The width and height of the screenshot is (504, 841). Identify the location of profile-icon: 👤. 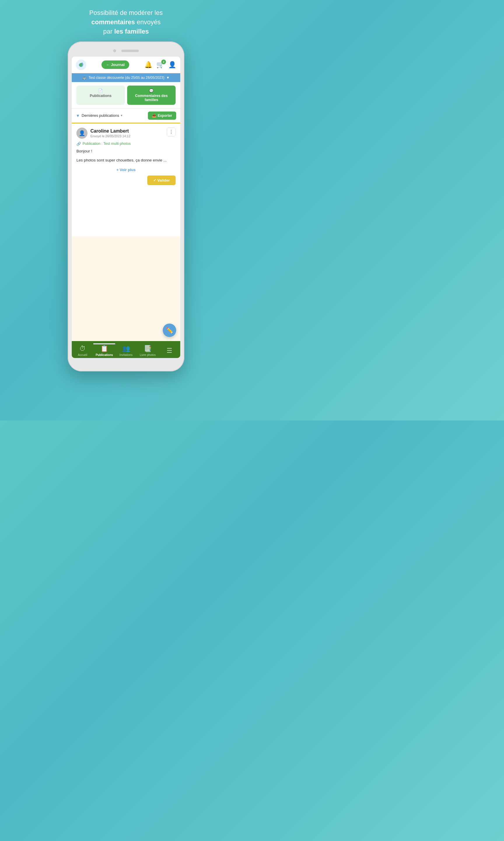
(173, 65).